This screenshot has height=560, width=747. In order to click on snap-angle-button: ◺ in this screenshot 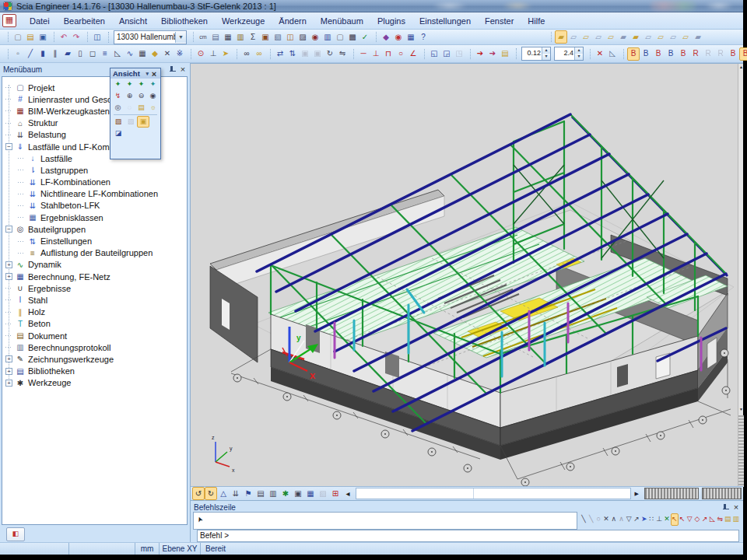, I will do `click(713, 520)`.